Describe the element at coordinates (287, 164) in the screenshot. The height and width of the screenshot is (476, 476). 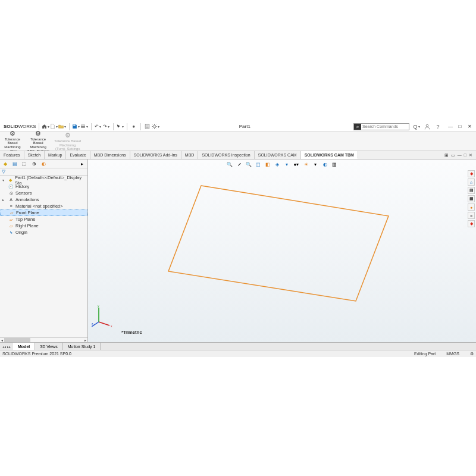
I see `hide-show-icon: ▾` at that location.